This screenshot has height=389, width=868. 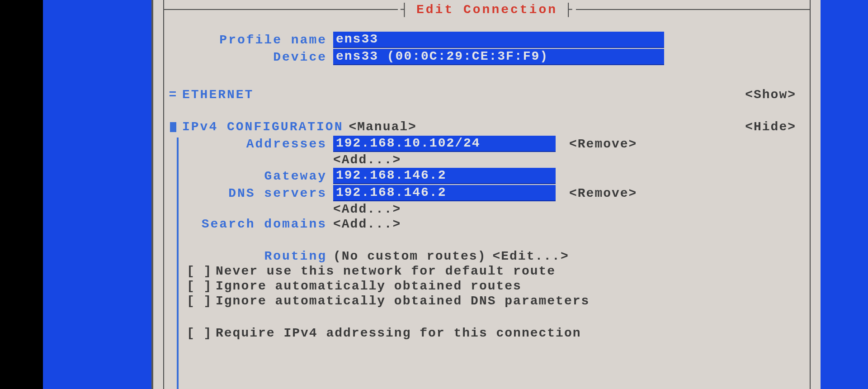 I want to click on address-add-button: <Add...>, so click(x=367, y=160).